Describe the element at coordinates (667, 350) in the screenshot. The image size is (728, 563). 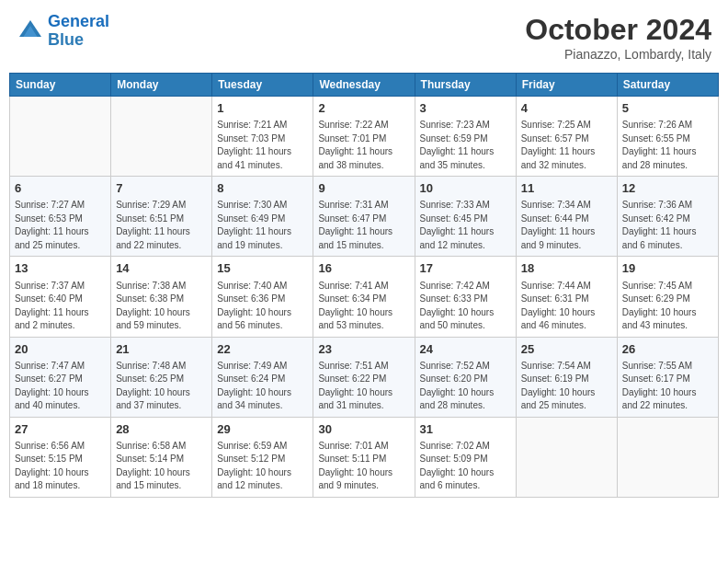
I see `day-number: 26` at that location.